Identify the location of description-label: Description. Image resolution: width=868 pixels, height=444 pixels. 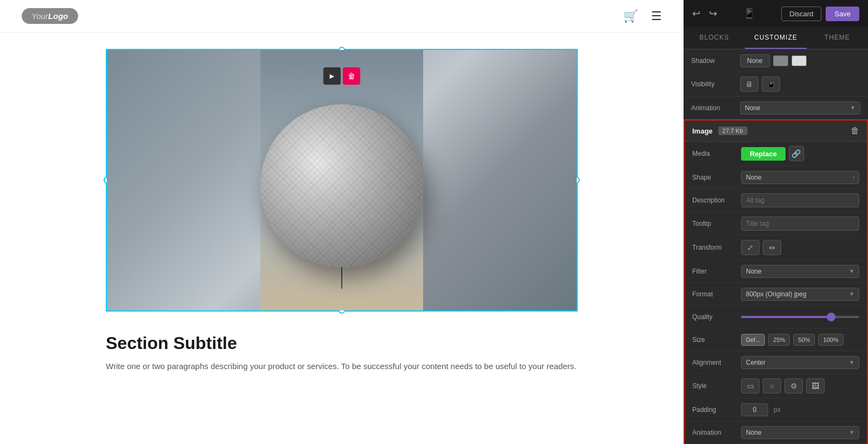
(717, 200).